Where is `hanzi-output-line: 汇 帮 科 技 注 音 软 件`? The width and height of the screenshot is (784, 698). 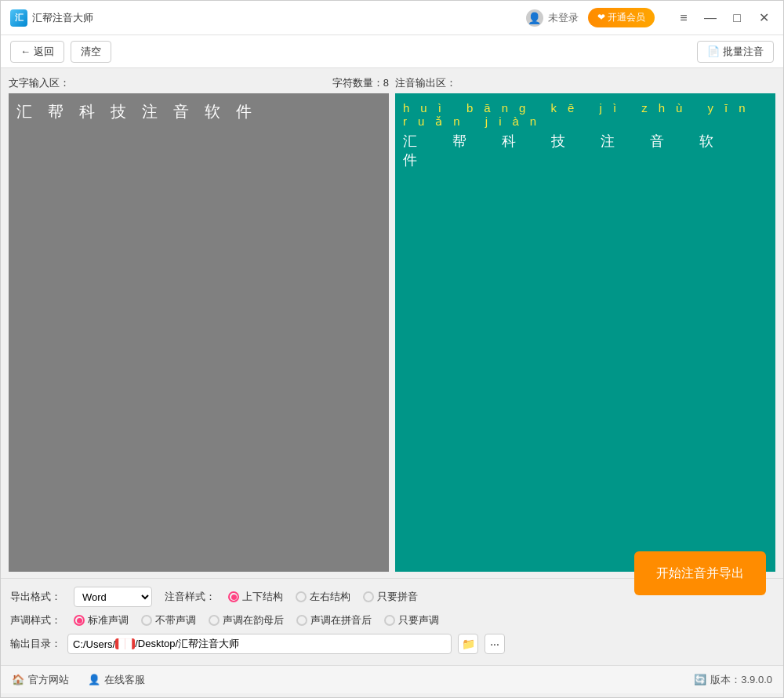 hanzi-output-line: 汇 帮 科 技 注 音 软 件 is located at coordinates (585, 151).